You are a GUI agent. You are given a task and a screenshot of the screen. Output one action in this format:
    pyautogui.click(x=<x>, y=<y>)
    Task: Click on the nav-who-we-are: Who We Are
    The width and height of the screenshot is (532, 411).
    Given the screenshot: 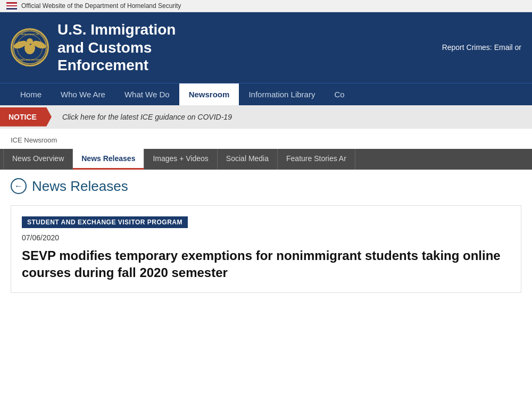 What is the action you would take?
    pyautogui.click(x=83, y=95)
    